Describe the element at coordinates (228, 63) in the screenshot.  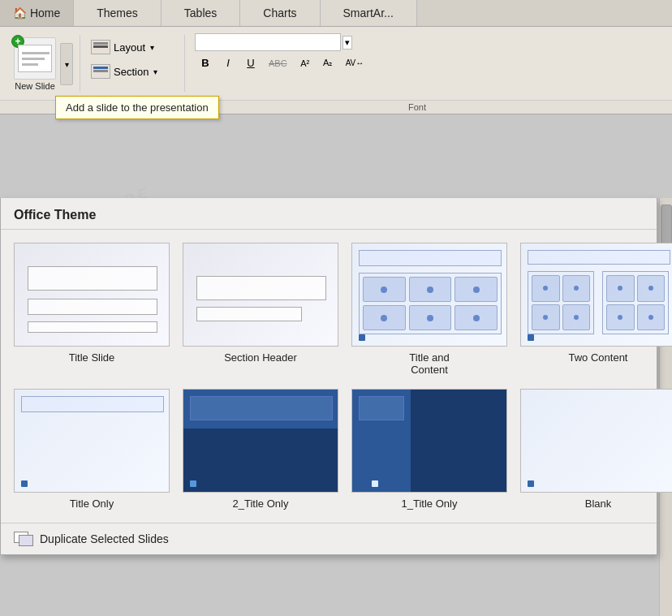
I see `italic-button: I` at that location.